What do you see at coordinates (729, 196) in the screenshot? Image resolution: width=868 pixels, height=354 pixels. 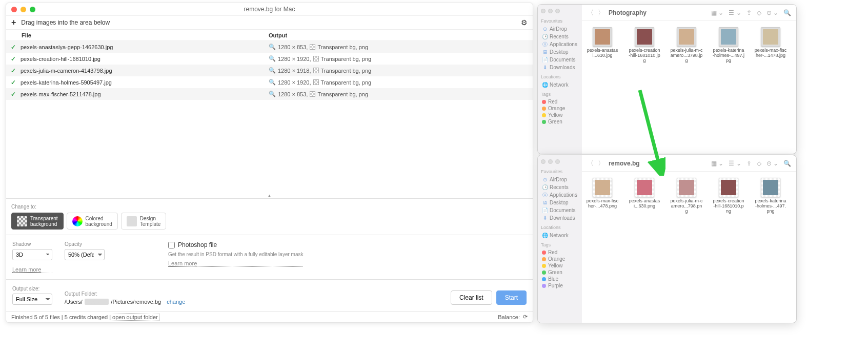 I see `file-icon: pexels-creation-hill-1681010.png` at bounding box center [729, 196].